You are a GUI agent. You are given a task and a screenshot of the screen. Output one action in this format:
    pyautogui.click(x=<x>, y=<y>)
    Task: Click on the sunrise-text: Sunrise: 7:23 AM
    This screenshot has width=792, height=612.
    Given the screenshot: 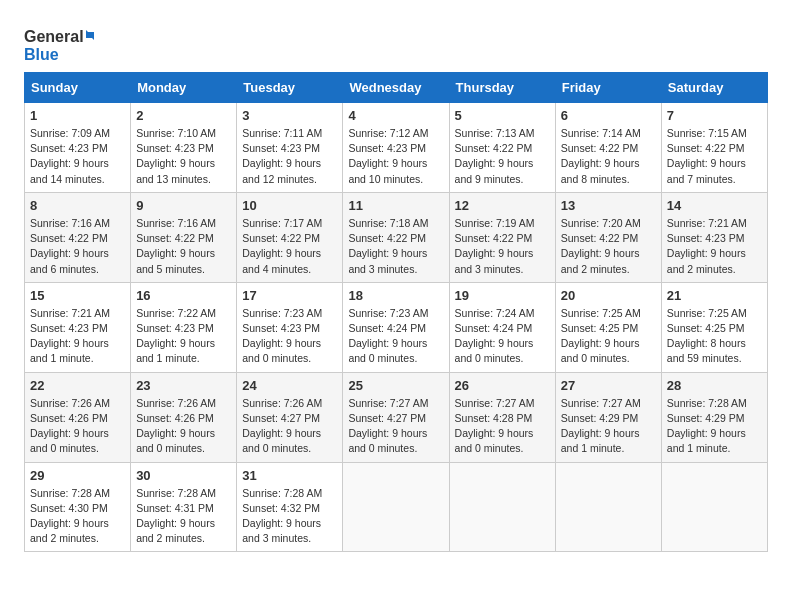 What is the action you would take?
    pyautogui.click(x=388, y=313)
    